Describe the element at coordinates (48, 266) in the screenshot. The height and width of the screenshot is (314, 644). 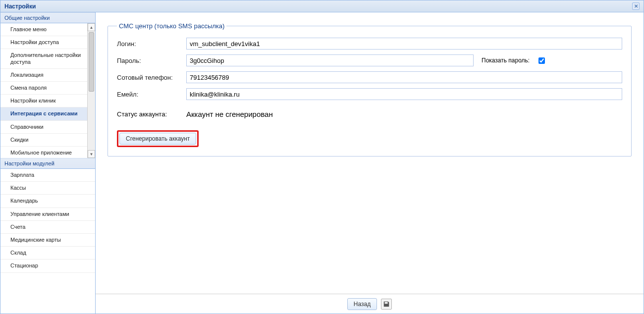
I see `sidebar-item: Стационар` at that location.